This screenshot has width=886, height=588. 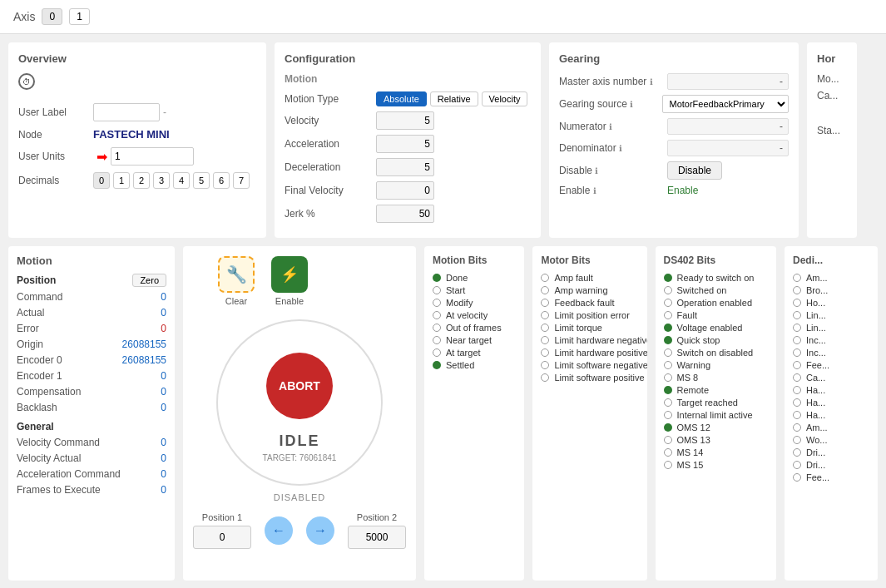 I want to click on am-dot, so click(x=797, y=278).